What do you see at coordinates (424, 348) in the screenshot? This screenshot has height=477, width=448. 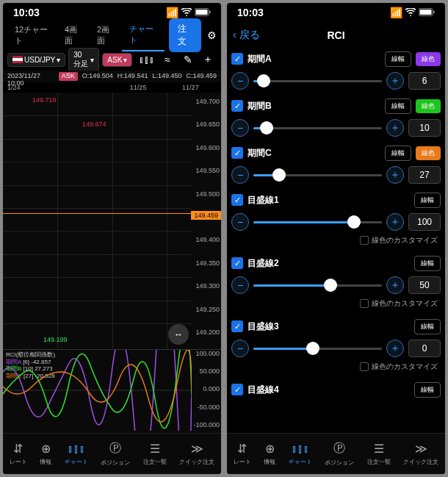 I see `value-input: 0` at bounding box center [424, 348].